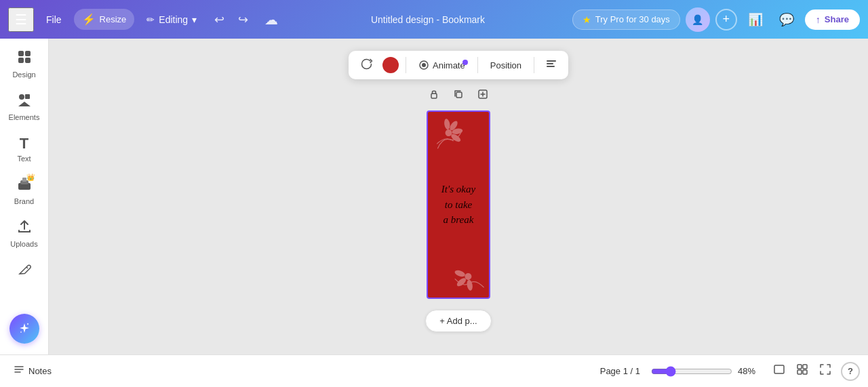 The width and height of the screenshot is (868, 387). I want to click on undo-redo-group: ↩ ↪, so click(231, 20).